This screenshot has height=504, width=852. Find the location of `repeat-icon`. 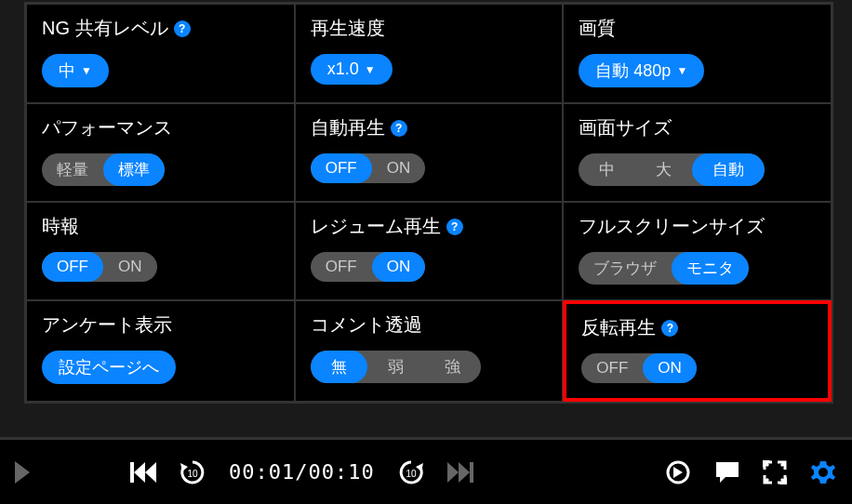

repeat-icon is located at coordinates (678, 472).